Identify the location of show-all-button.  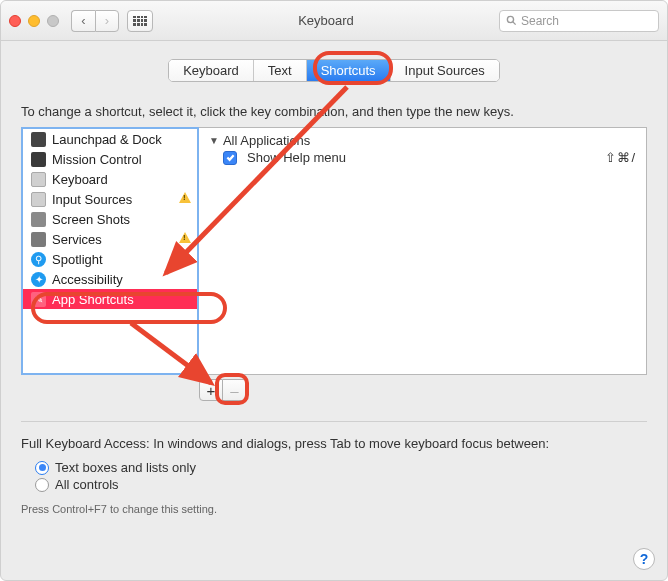
(140, 21).